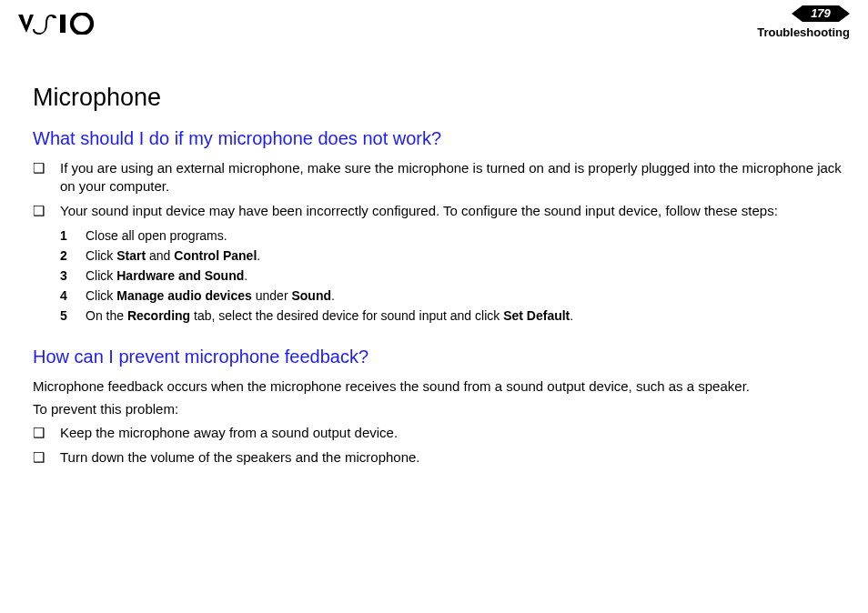  Describe the element at coordinates (454, 433) in the screenshot. I see `bullet-text: Keep the microphone away from a sound ou…` at that location.